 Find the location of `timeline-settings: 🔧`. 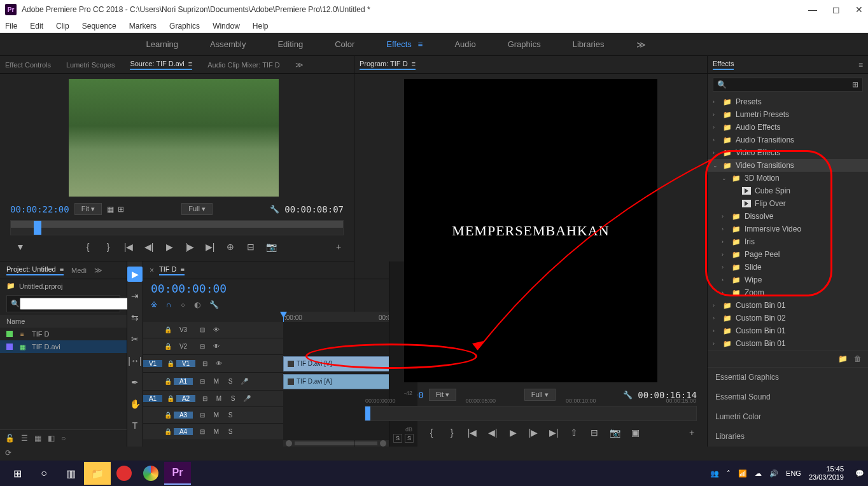

timeline-settings: 🔧 is located at coordinates (214, 305).